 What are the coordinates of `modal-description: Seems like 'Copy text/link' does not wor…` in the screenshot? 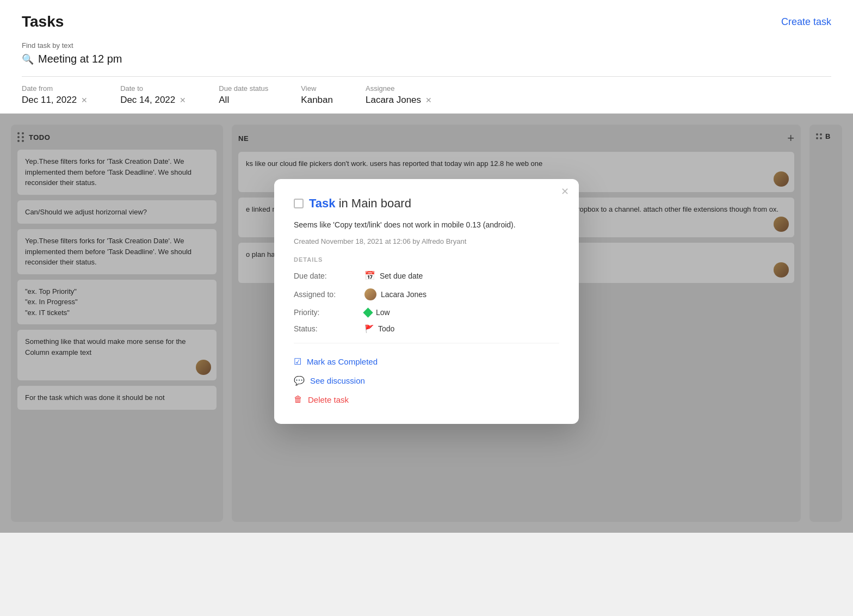 It's located at (426, 225).